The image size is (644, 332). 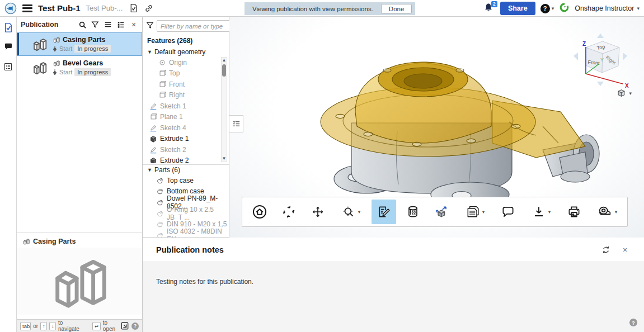 I want to click on view-home-button, so click(x=260, y=212).